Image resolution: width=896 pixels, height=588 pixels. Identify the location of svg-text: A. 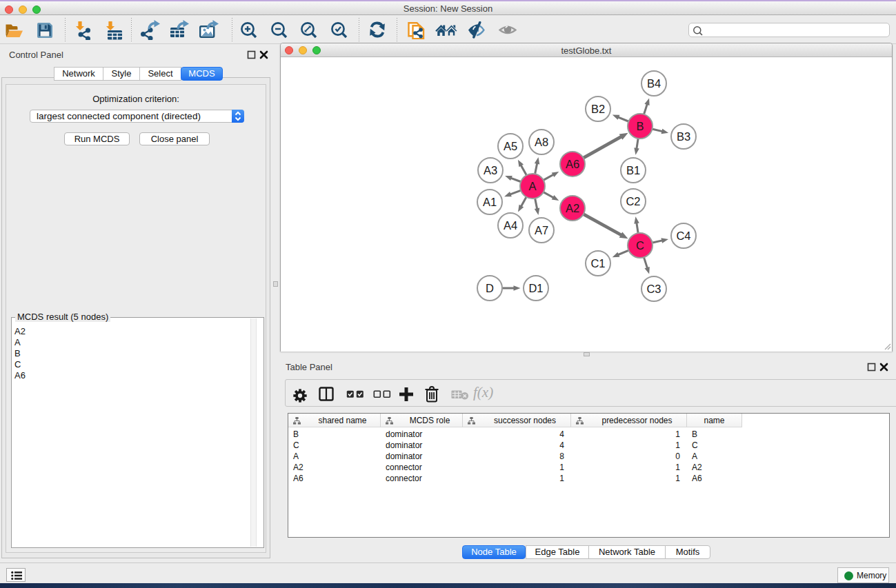
(532, 186).